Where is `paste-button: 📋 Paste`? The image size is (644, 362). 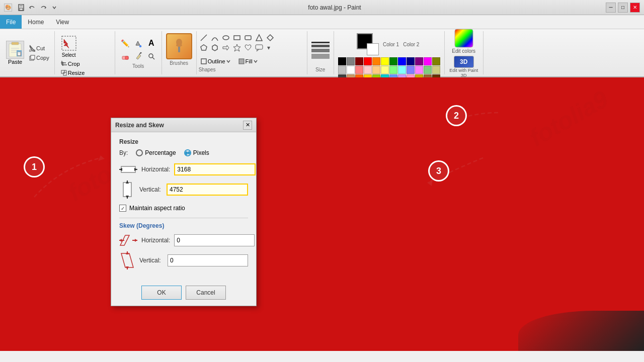
paste-button: 📋 Paste is located at coordinates (15, 53).